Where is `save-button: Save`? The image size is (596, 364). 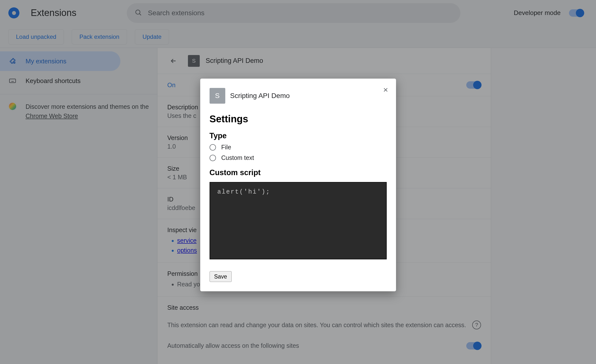
save-button: Save is located at coordinates (221, 277).